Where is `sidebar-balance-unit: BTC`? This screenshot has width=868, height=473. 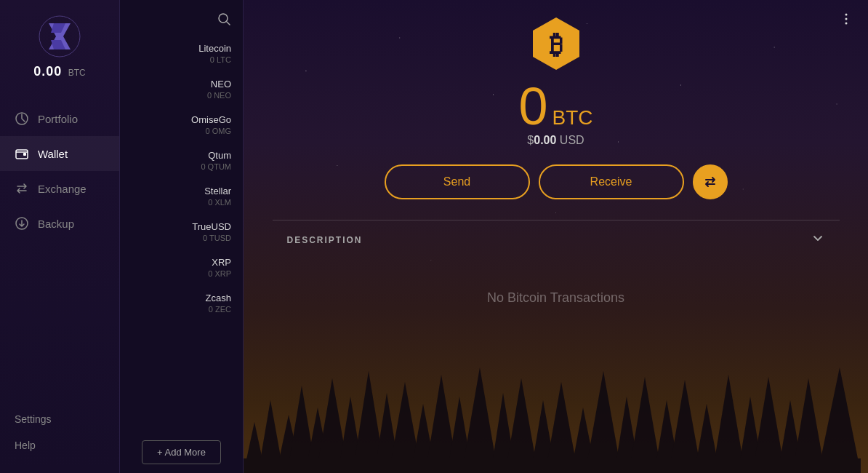
sidebar-balance-unit: BTC is located at coordinates (77, 73).